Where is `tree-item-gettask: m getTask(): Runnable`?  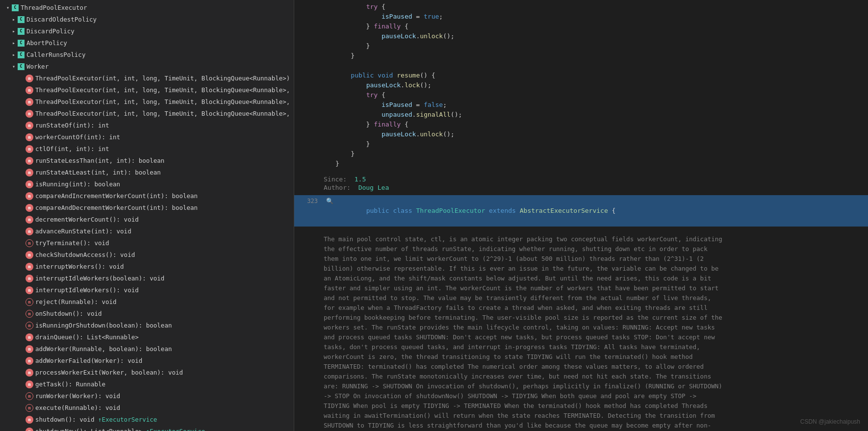
tree-item-gettask: m getTask(): Runnable is located at coordinates (147, 384).